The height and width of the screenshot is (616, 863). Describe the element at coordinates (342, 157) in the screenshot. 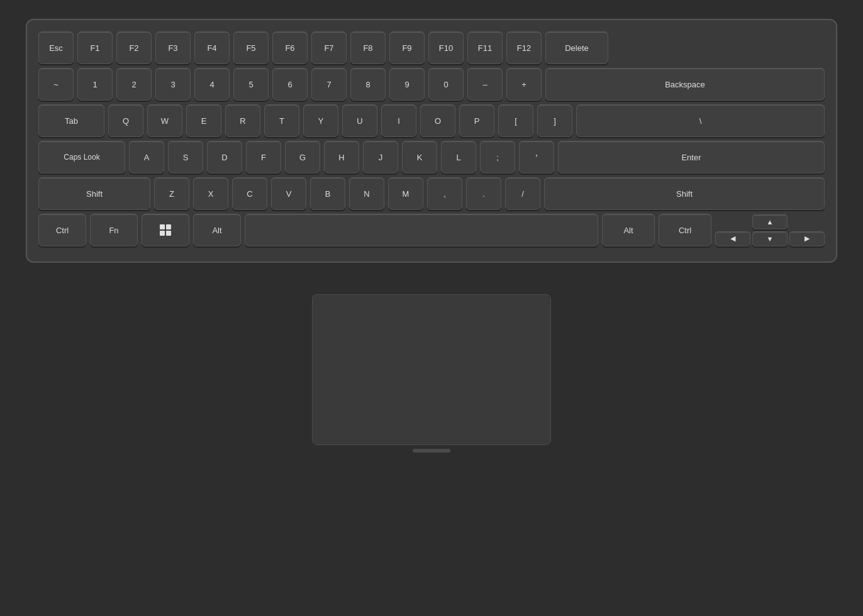

I see `key-h: H` at that location.